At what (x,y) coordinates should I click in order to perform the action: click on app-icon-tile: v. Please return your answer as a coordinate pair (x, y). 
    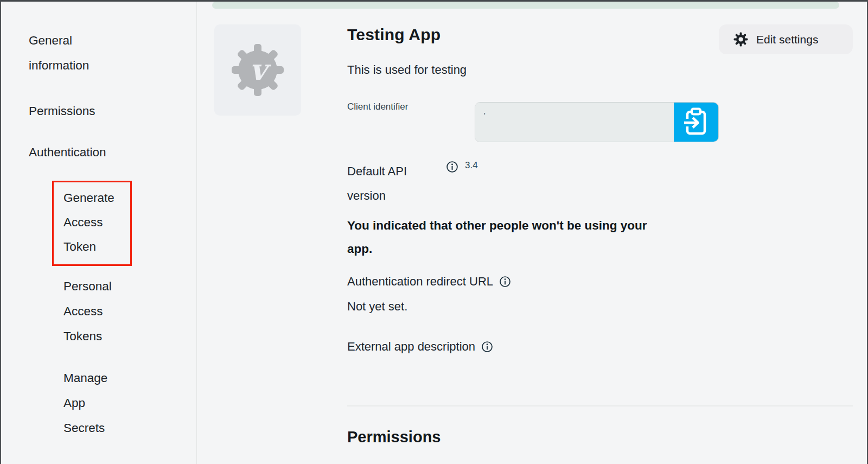
    Looking at the image, I should click on (258, 70).